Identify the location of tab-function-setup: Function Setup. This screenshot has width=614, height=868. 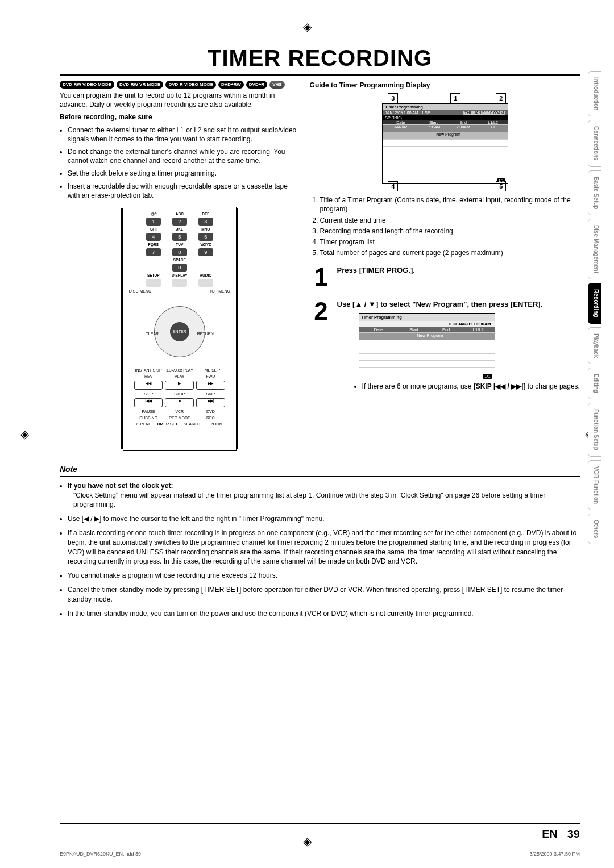
(595, 429).